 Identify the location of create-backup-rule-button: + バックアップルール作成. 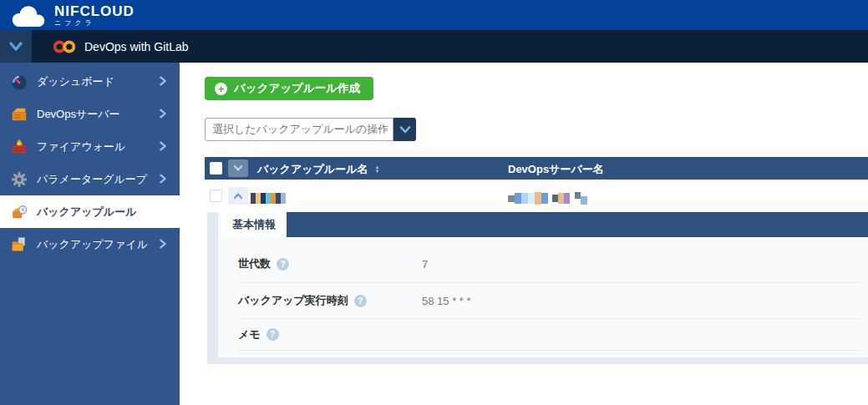
(289, 89).